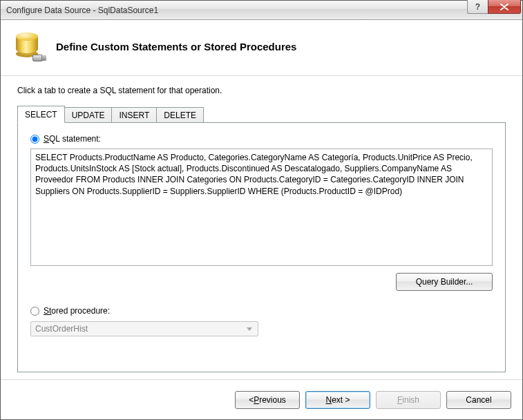 The width and height of the screenshot is (523, 420). I want to click on query-builder-row: Query Builder..., so click(261, 282).